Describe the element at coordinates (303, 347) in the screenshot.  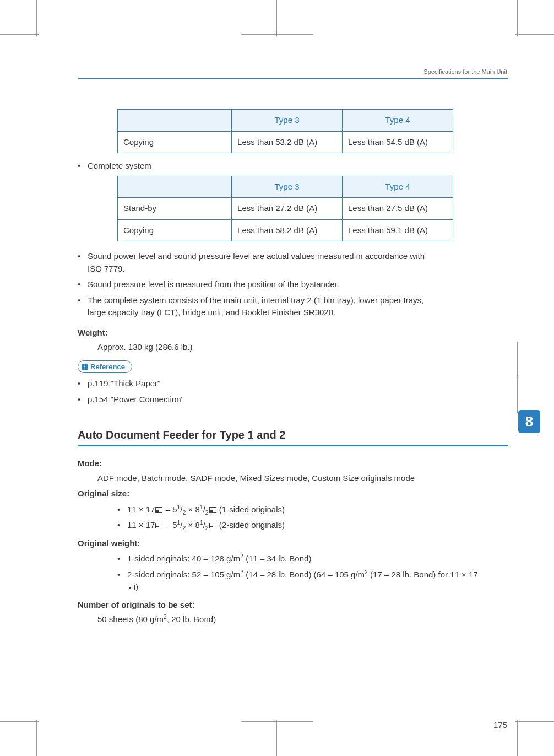
I see `weight-value: Approx. 130 kg (286.6 lb.)` at that location.